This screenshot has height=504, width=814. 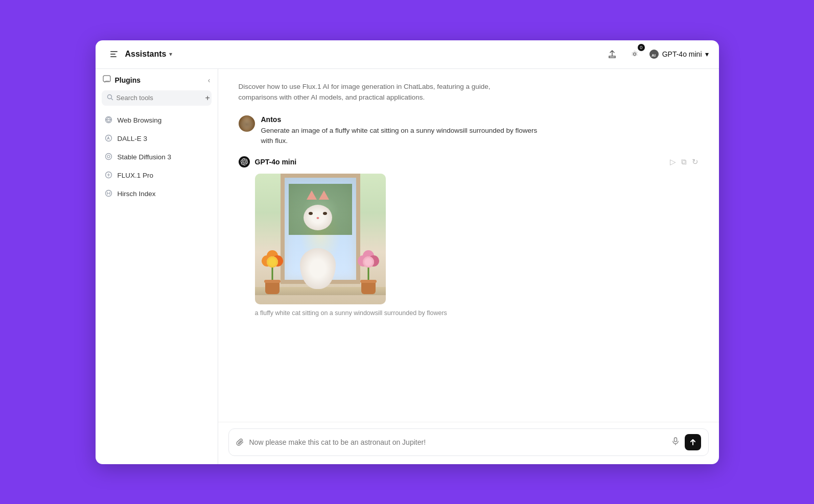 I want to click on cat, so click(x=320, y=256).